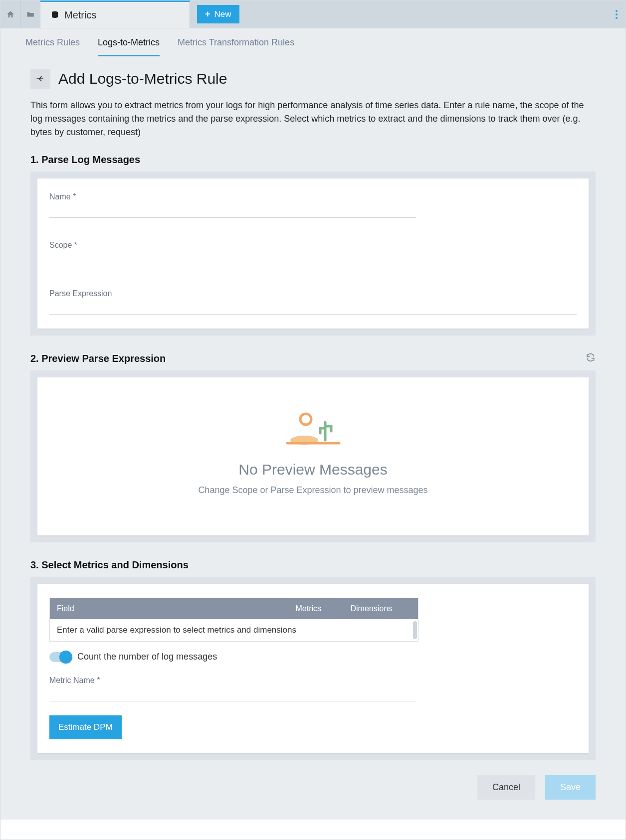  I want to click on metric-name-input, so click(232, 695).